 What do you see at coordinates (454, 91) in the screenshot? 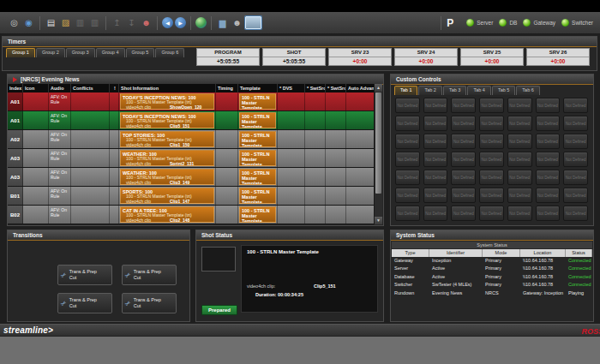
I see `cc-tab-tab-3: Tab 3` at bounding box center [454, 91].